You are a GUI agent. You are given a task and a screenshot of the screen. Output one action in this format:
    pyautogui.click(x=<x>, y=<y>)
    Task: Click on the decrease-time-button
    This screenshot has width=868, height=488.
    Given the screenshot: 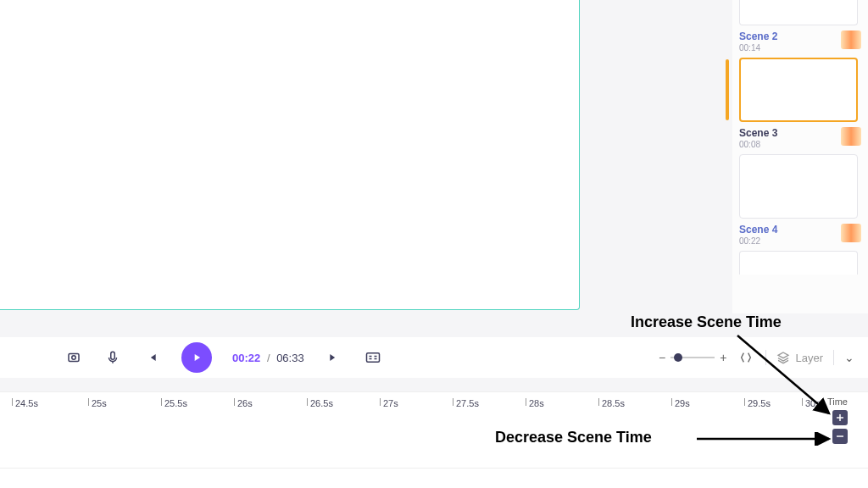 What is the action you would take?
    pyautogui.click(x=840, y=436)
    